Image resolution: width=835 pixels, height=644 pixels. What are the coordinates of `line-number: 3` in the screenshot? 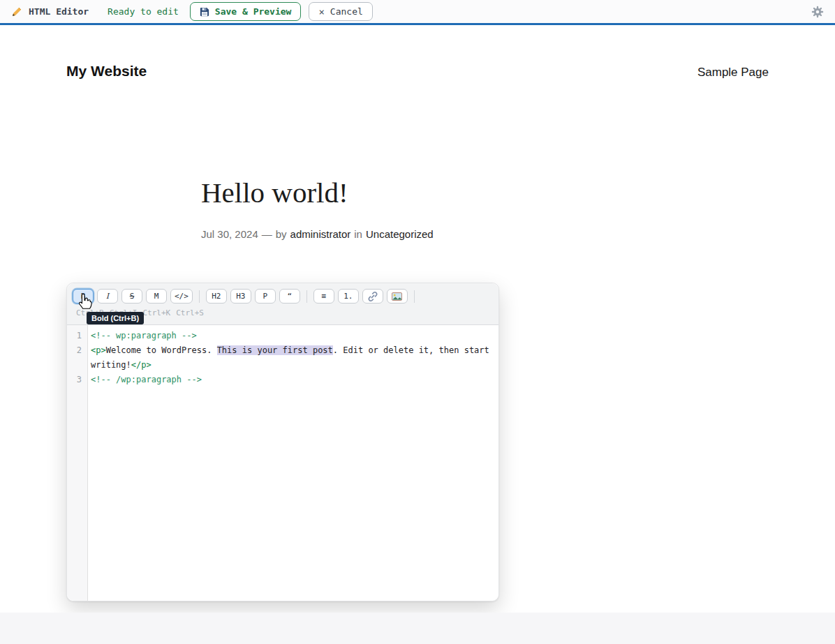 It's located at (77, 380).